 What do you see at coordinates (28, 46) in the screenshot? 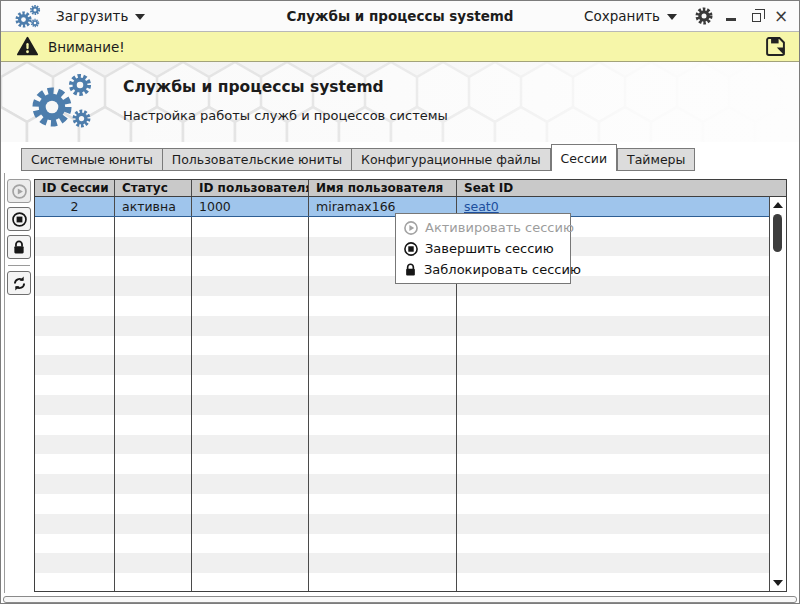
I see `warning-triangle-icon` at bounding box center [28, 46].